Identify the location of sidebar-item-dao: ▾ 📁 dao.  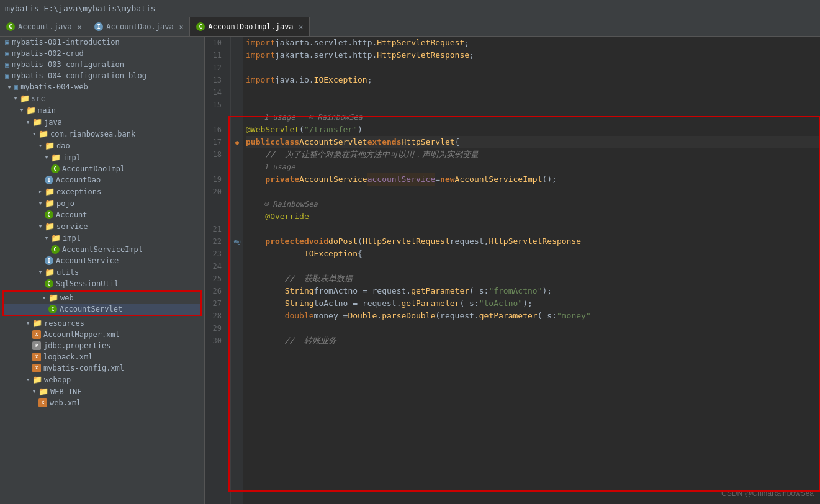
(102, 145).